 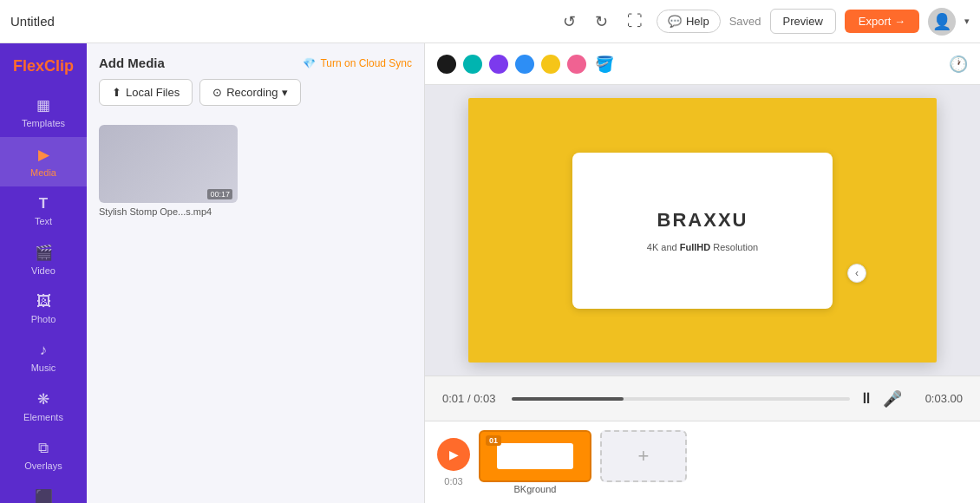 What do you see at coordinates (43, 260) in the screenshot?
I see `sidebar-item-video: 🎬 Video` at bounding box center [43, 260].